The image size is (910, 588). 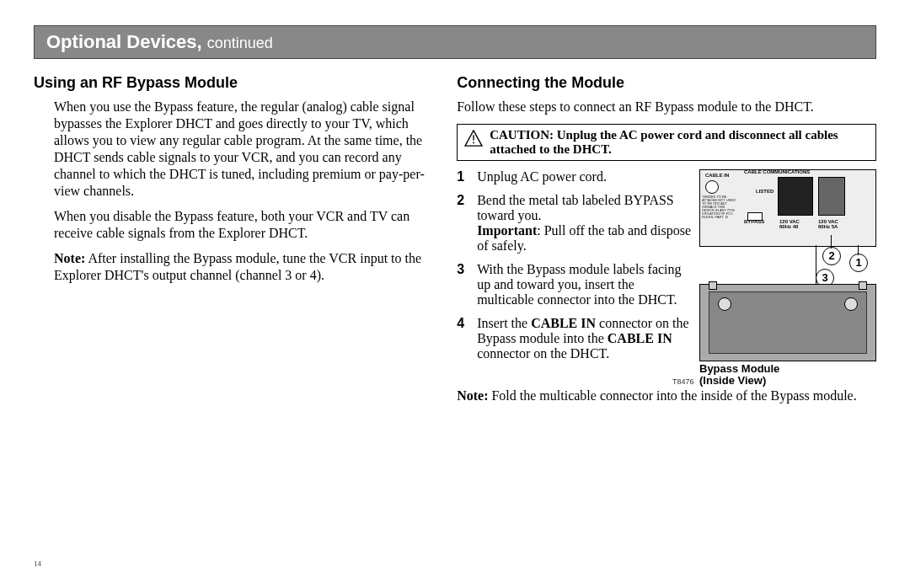 I want to click on right-intro: Follow these steps to connect an RF Bypa…, so click(x=666, y=107).